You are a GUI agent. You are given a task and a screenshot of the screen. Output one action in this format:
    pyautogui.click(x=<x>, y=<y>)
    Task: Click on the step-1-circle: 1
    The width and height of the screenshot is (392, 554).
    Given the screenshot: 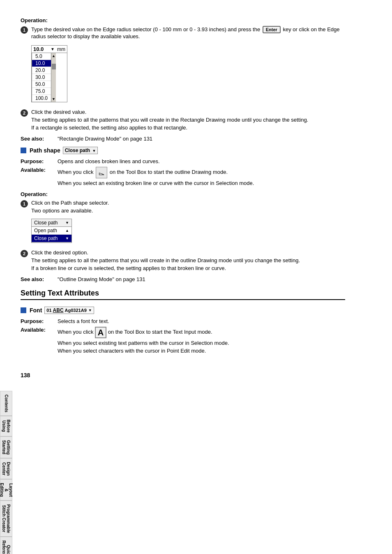 What is the action you would take?
    pyautogui.click(x=24, y=30)
    